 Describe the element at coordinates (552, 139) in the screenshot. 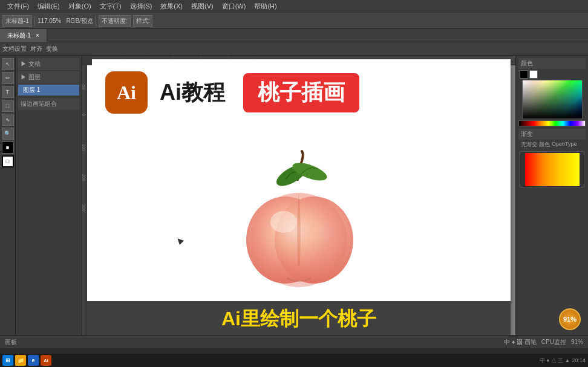

I see `gradient-section: 渐变 无渐变 颜色 OpenType` at that location.